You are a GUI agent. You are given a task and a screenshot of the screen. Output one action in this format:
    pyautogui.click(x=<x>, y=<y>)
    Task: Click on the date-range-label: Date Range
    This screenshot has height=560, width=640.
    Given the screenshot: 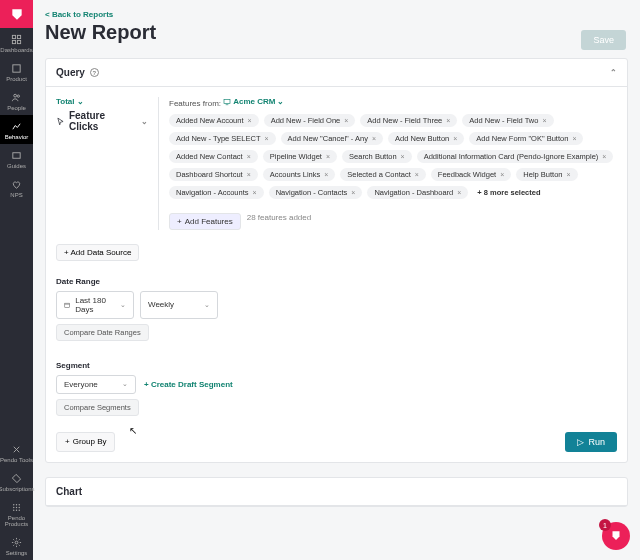 What is the action you would take?
    pyautogui.click(x=336, y=282)
    